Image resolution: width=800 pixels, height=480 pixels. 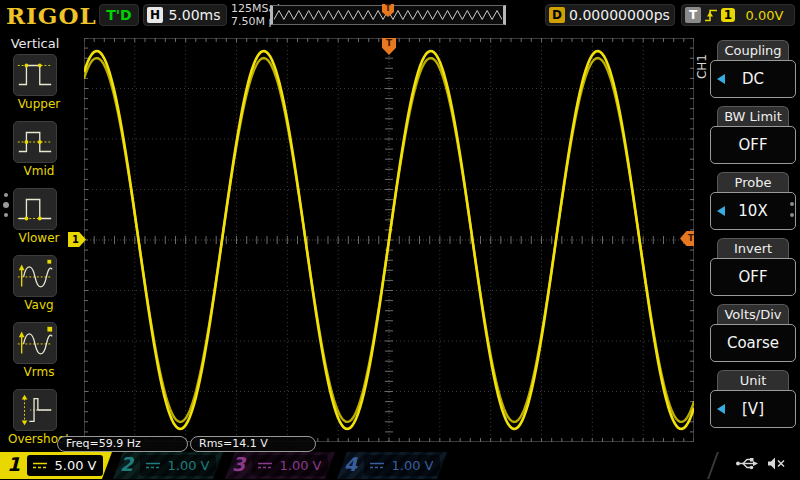 What do you see at coordinates (753, 136) in the screenshot?
I see `menu-item-bw-limit: BW Limit OFF` at bounding box center [753, 136].